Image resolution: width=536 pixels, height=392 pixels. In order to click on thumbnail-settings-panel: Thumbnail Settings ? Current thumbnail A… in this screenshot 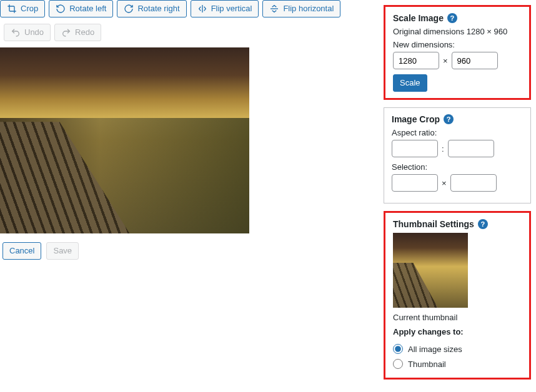, I will do `click(457, 295)`.